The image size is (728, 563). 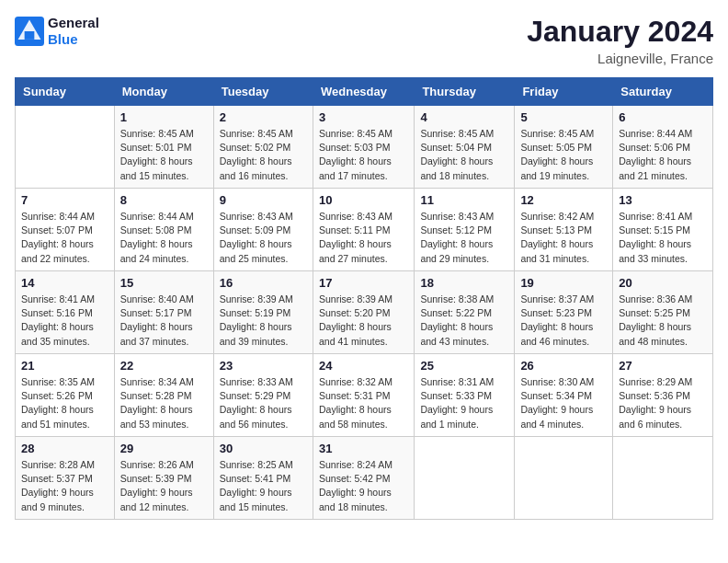 I want to click on day-number: 18, so click(x=464, y=283).